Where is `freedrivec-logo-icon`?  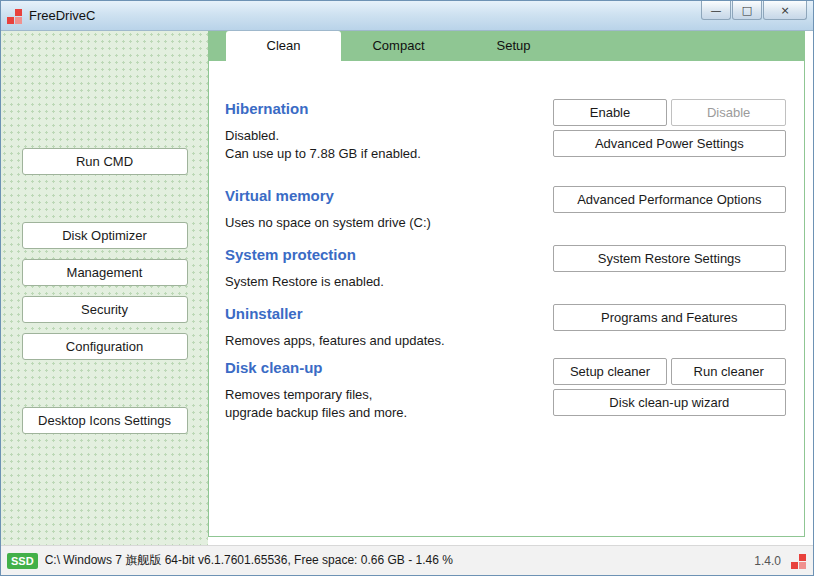
freedrivec-logo-icon is located at coordinates (799, 561).